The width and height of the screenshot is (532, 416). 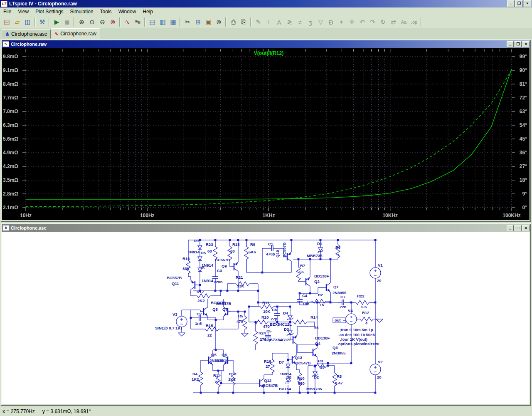 I want to click on menu-plot-settings: Plot Settings, so click(x=49, y=12).